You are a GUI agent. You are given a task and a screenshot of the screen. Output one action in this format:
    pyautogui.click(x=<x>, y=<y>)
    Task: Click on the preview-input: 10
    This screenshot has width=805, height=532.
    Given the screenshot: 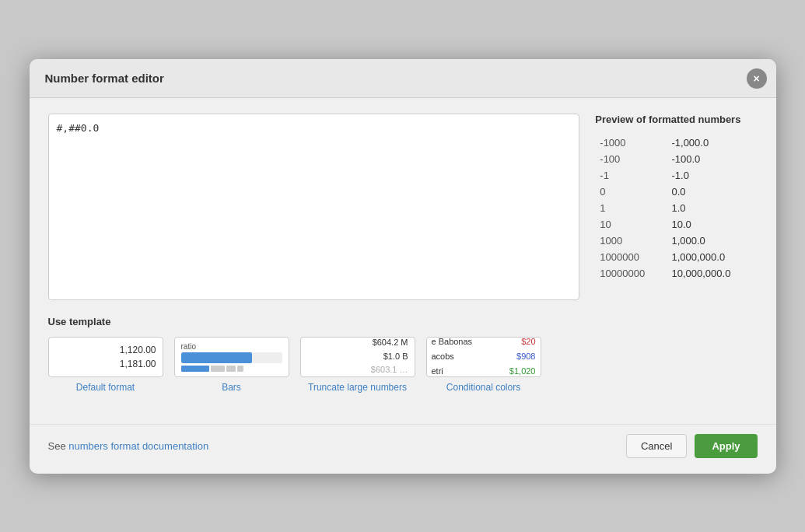 What is the action you would take?
    pyautogui.click(x=631, y=224)
    